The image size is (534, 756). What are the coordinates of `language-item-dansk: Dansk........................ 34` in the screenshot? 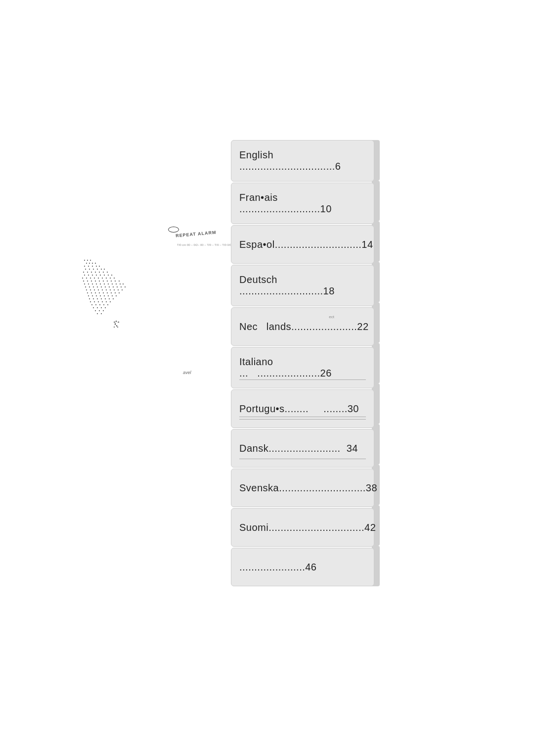 It's located at (303, 448).